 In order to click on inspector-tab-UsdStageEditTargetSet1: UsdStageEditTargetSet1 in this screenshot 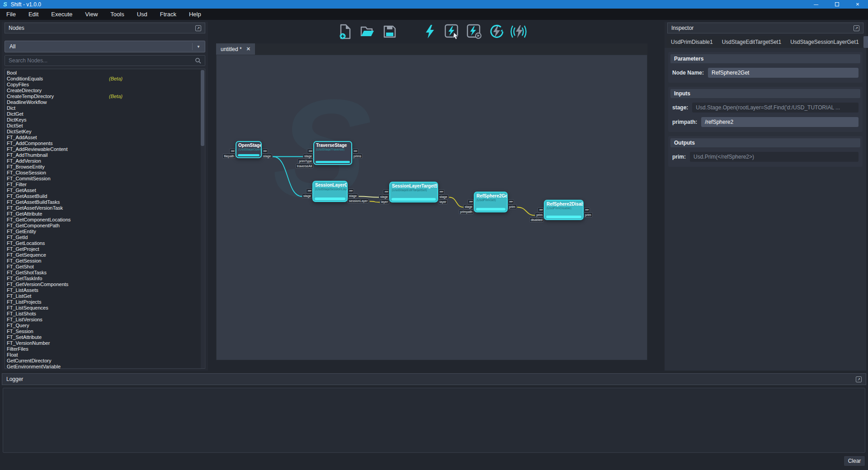, I will do `click(751, 42)`.